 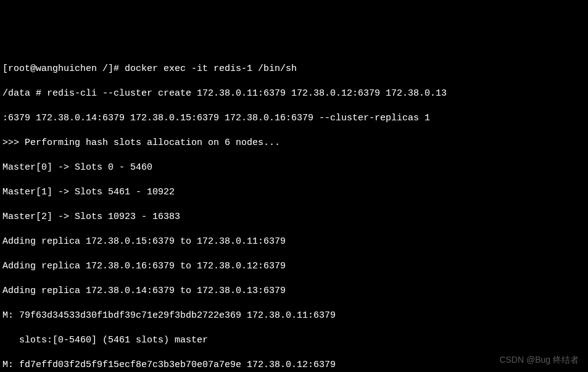 I want to click on terminal-line: Adding replica 172.38.0.14:6379 to 172.3…, so click(x=294, y=291).